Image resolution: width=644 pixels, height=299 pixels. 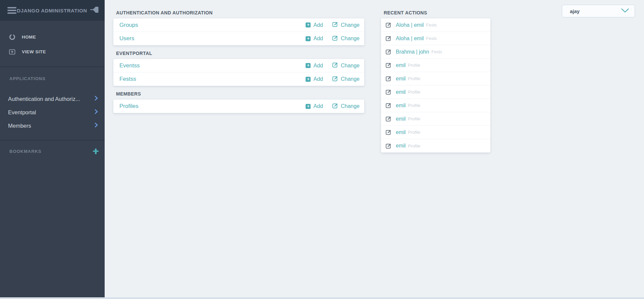 What do you see at coordinates (413, 52) in the screenshot?
I see `recent-action-link: Brahma | john` at bounding box center [413, 52].